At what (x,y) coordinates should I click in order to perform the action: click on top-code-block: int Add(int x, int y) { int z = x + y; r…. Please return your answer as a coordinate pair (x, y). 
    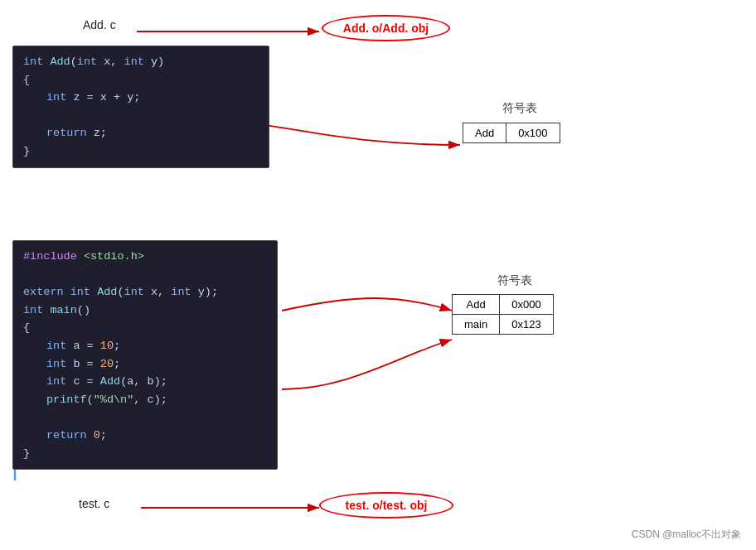
    Looking at the image, I should click on (141, 107).